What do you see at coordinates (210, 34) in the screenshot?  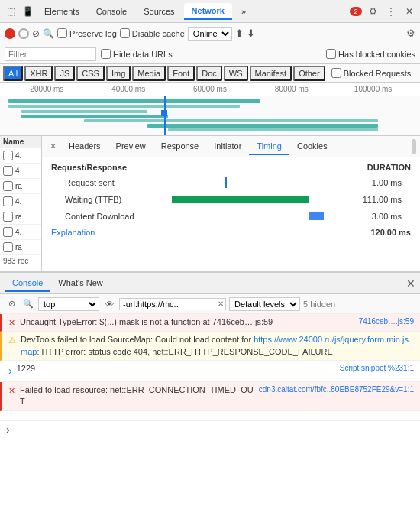 I see `network-toolbar: ⊘ 🔍 Preserve log Disable cache Online ⬆ …` at bounding box center [210, 34].